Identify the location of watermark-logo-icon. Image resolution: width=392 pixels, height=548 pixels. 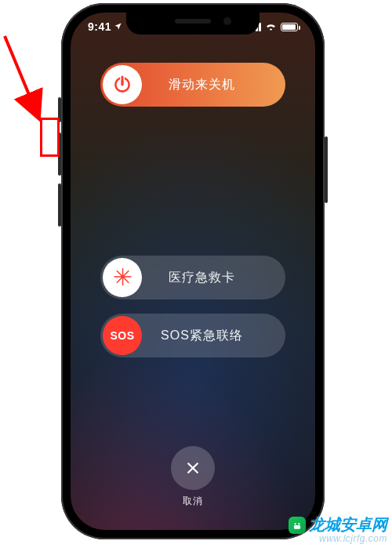
(297, 525).